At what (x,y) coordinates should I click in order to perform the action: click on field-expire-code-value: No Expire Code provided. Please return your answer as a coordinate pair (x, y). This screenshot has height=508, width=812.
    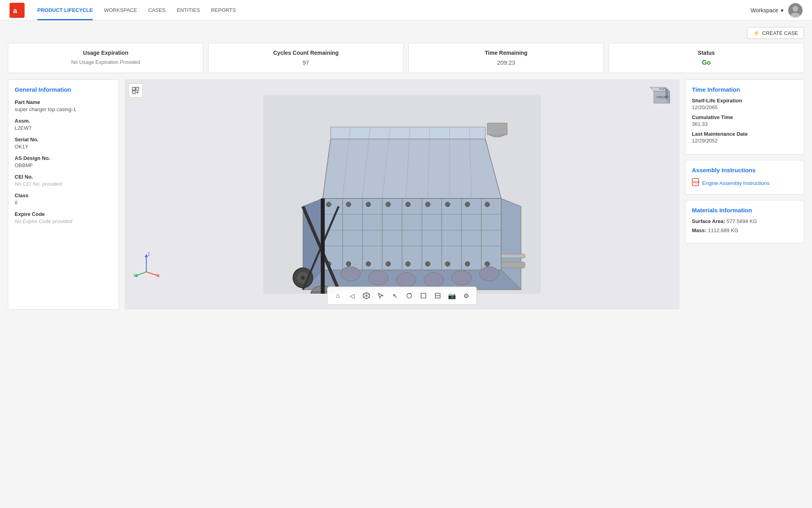
    Looking at the image, I should click on (63, 221).